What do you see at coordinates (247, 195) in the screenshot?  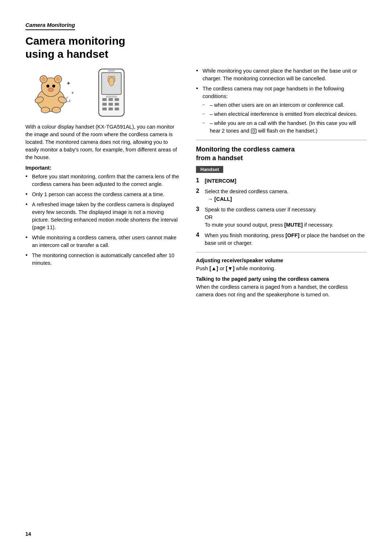 I see `step-text: Select the desired cordless camera. → [C…` at bounding box center [247, 195].